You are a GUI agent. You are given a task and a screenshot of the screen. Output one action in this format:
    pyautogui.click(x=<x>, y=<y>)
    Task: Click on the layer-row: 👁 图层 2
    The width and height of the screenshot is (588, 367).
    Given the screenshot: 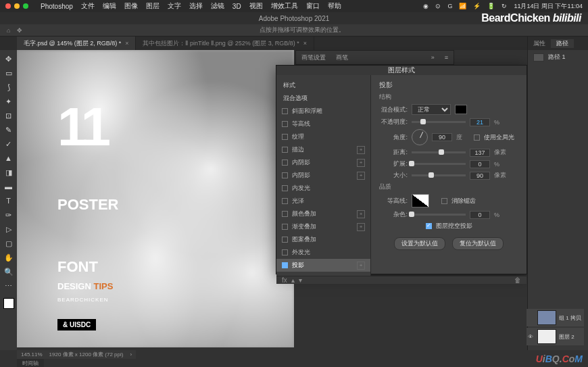 What is the action you would take?
    pyautogui.click(x=556, y=337)
    